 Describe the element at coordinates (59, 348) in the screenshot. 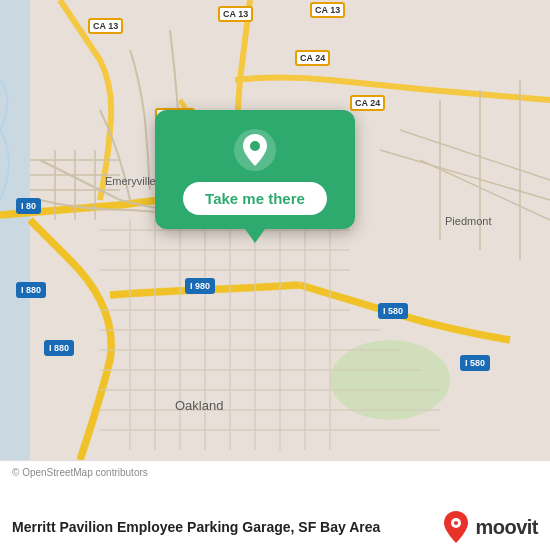

I see `badge-i880-lower: I 880` at that location.